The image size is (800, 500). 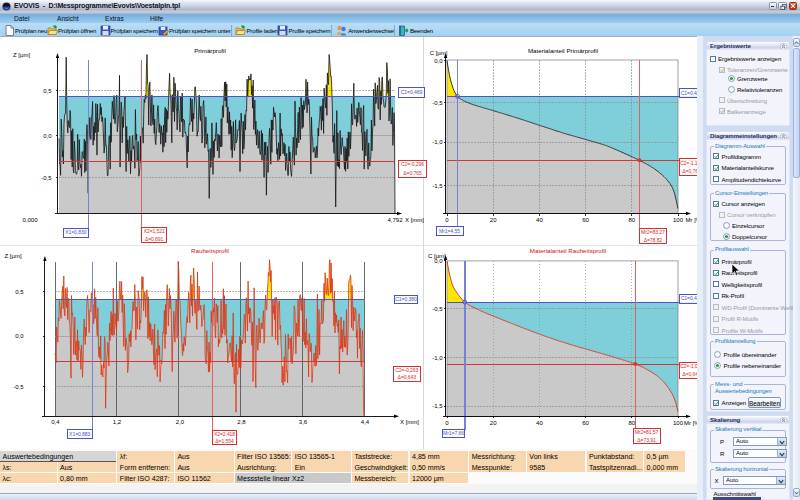 I want to click on svg-text: X1=0,883, so click(x=80, y=434).